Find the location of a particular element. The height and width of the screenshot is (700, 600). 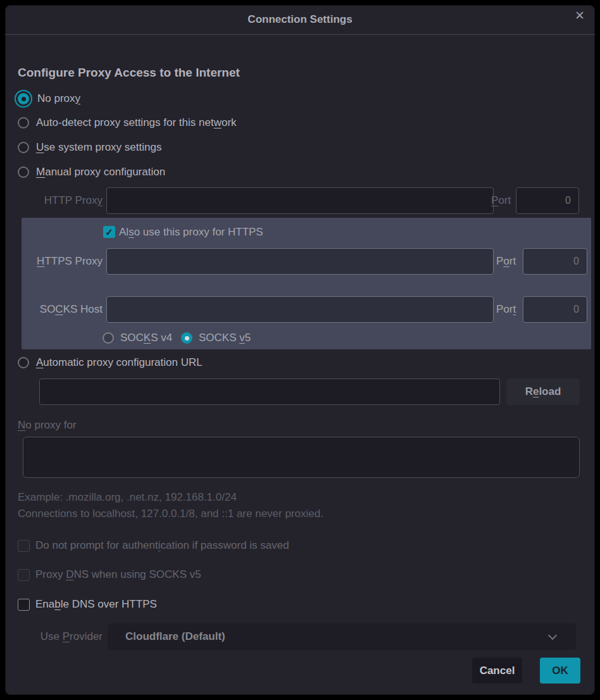

dialog-titlebar: Connection Settings is located at coordinates (300, 20).